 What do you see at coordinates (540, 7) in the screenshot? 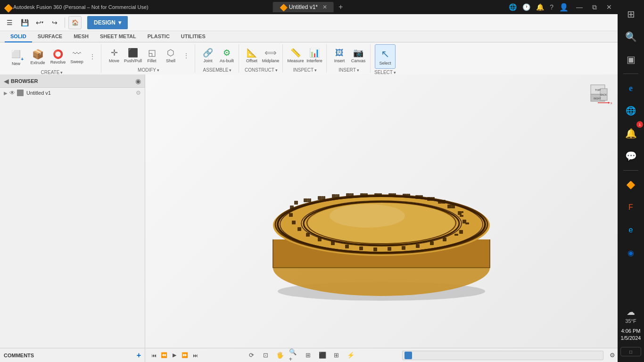
I see `notify-icon: 🔔` at bounding box center [540, 7].